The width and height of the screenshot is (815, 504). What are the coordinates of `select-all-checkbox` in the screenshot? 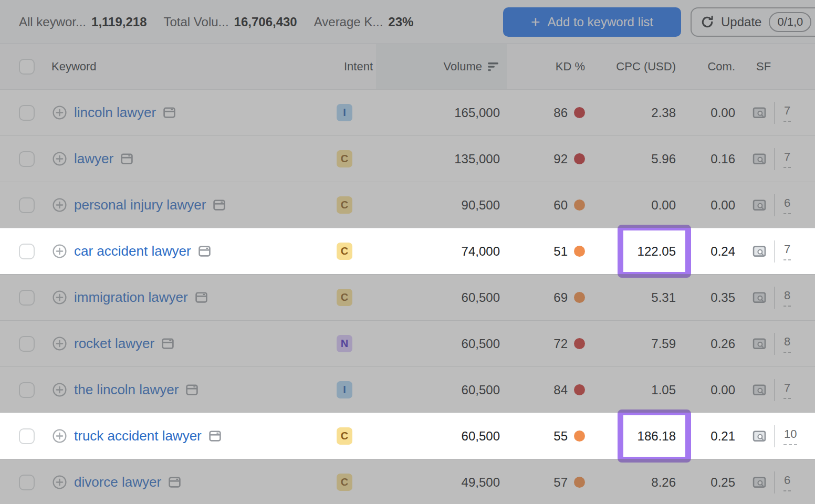 It's located at (27, 67).